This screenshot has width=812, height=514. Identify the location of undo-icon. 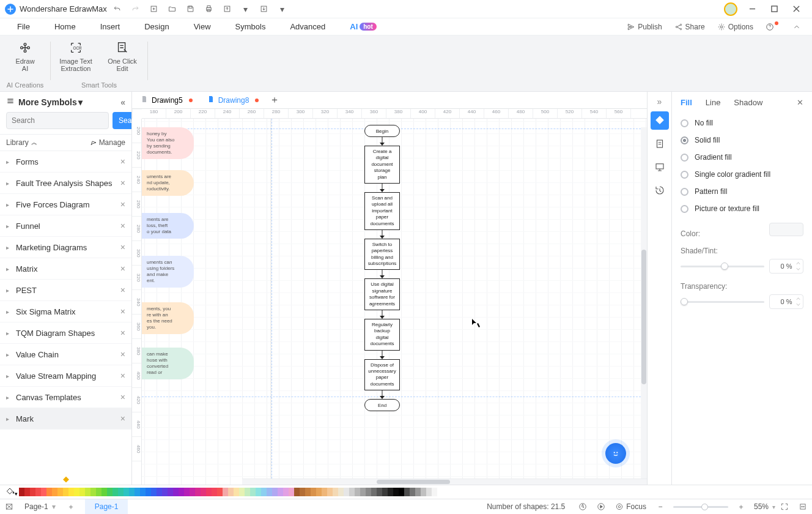
(117, 9).